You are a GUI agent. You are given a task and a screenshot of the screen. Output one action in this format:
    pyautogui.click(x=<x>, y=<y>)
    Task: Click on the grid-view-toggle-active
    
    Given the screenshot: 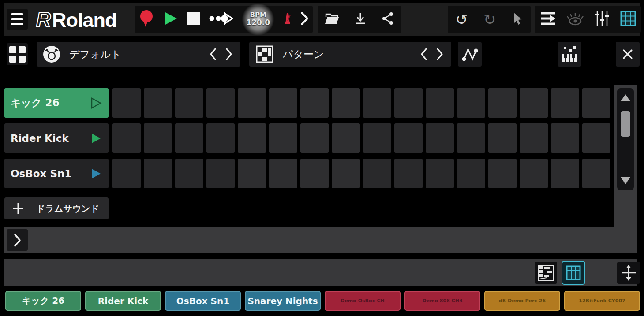 What is the action you would take?
    pyautogui.click(x=573, y=273)
    